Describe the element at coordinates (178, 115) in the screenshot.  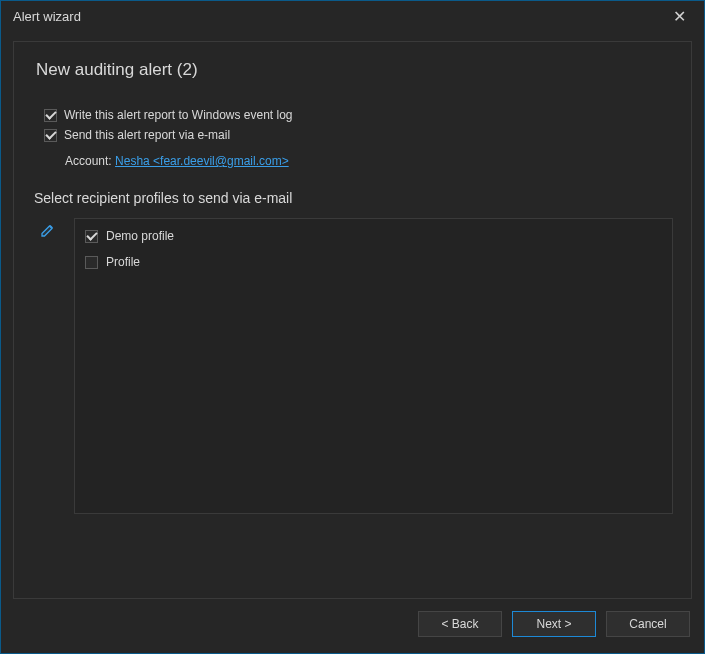
I see `write-event-log-label: Write this alert report to Windows event…` at that location.